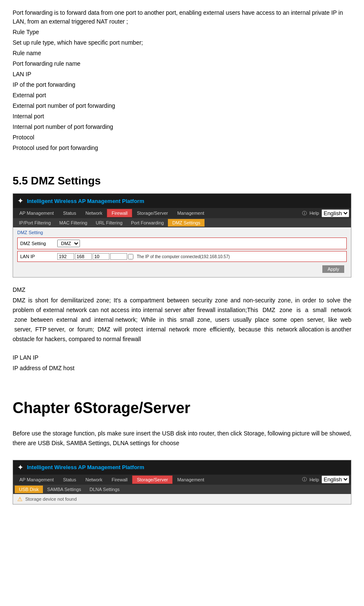 Image resolution: width=364 pixels, height=606 pixels. Describe the element at coordinates (182, 467) in the screenshot. I see `screenshot2-header: ✦ Intelligent Wireless AP Management Pla…` at that location.